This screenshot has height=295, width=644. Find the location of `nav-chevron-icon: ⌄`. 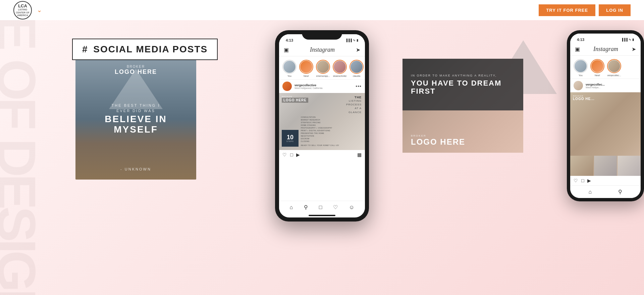

nav-chevron-icon: ⌄ is located at coordinates (40, 10).